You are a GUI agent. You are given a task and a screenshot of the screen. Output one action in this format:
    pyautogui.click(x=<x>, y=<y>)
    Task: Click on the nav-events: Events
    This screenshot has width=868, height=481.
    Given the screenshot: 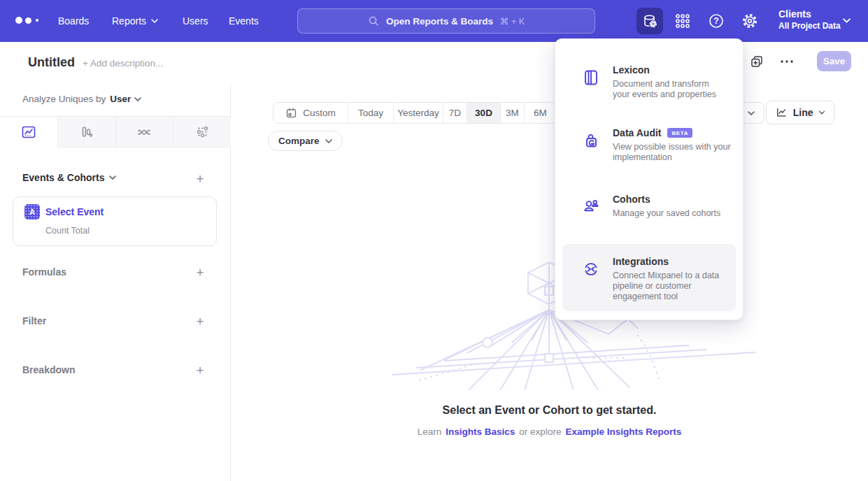 What is the action you would take?
    pyautogui.click(x=243, y=21)
    